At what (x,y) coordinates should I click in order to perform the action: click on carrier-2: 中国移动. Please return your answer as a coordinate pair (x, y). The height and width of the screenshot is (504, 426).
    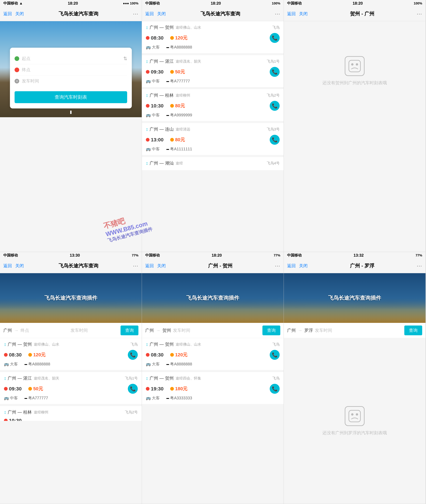
    Looking at the image, I should click on (153, 3).